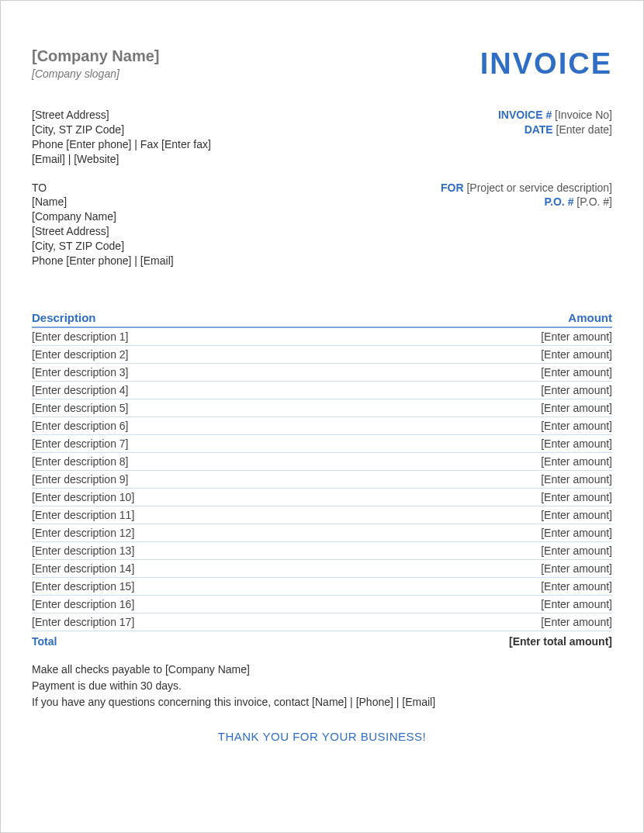 This screenshot has height=833, width=644. I want to click on po-value: [P.O. #], so click(594, 202).